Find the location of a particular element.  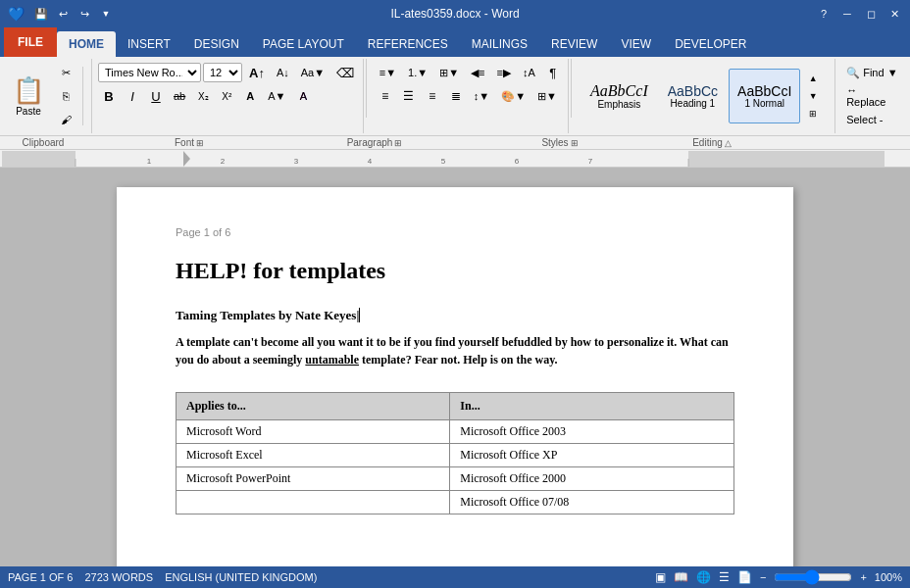

justify-btn: ≣ is located at coordinates (456, 96).